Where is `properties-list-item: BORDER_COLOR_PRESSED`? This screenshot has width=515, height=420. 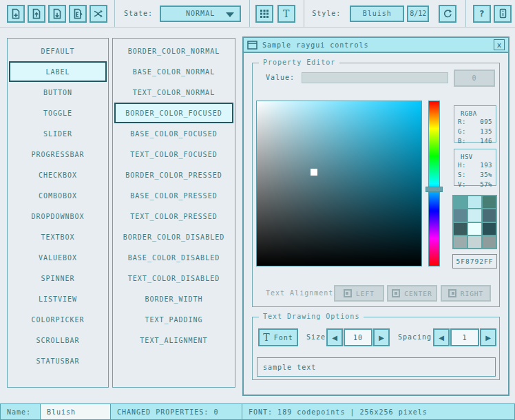
properties-list-item: BORDER_COLOR_PRESSED is located at coordinates (174, 175).